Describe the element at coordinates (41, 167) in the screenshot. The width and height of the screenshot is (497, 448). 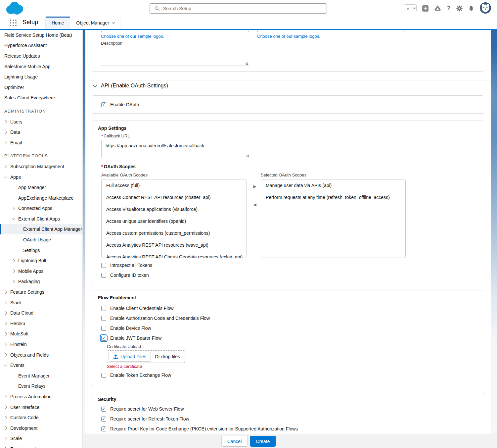
I see `sidebar-item: Subscription Management` at that location.